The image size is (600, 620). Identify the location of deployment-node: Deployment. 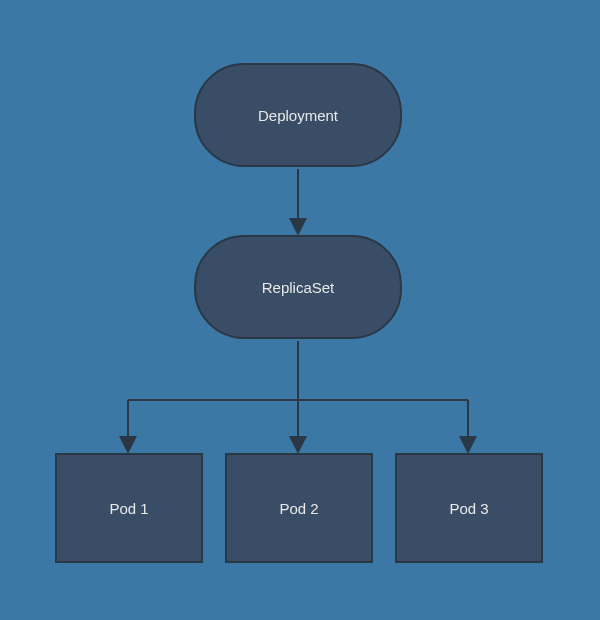
(298, 115).